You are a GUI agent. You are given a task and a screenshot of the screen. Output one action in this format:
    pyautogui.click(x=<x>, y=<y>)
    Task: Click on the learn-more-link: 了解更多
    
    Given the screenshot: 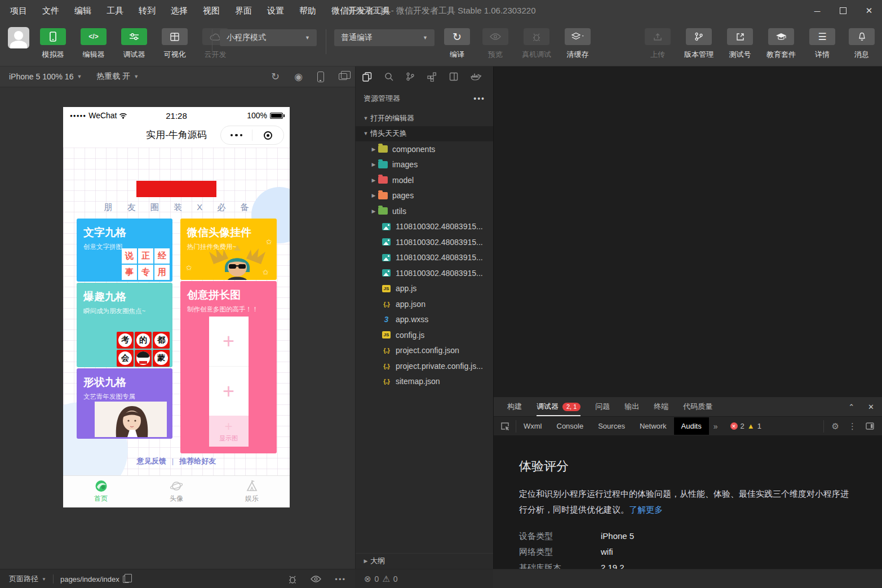 What is the action you would take?
    pyautogui.click(x=646, y=509)
    